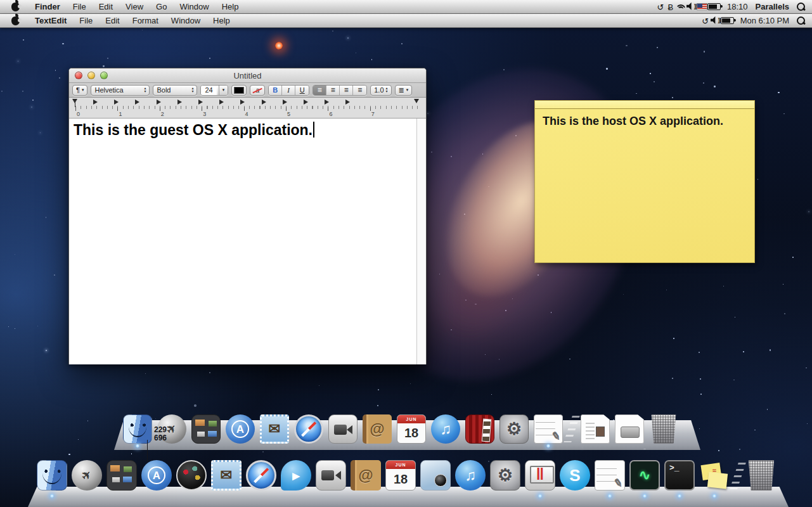  Describe the element at coordinates (480, 429) in the screenshot. I see `dock-item-photobooth` at that location.